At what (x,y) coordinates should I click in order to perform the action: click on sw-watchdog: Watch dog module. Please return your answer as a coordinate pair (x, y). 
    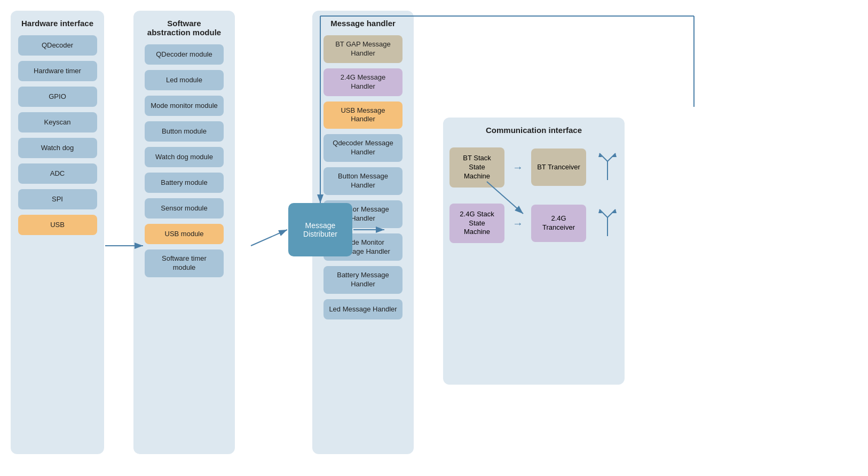
    Looking at the image, I should click on (184, 157).